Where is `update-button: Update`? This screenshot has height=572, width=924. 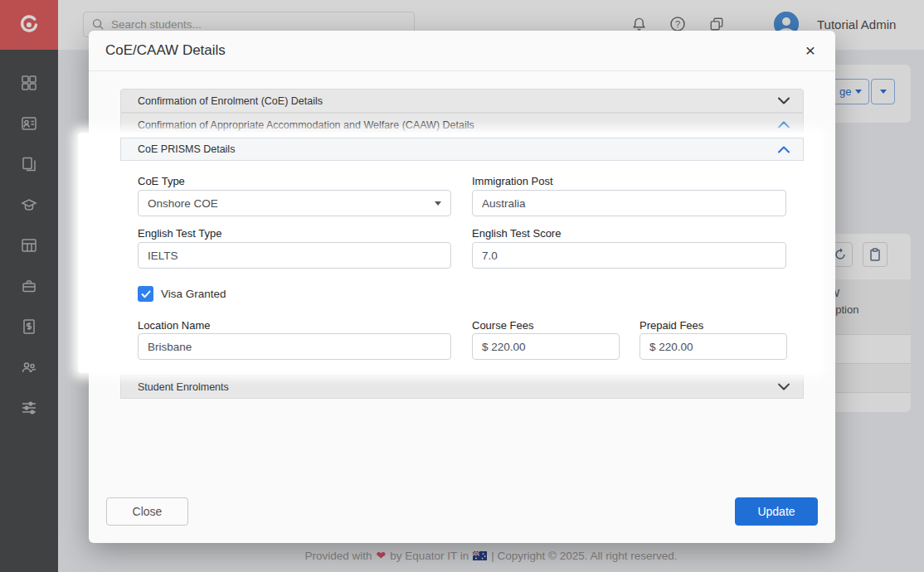
update-button: Update is located at coordinates (776, 511).